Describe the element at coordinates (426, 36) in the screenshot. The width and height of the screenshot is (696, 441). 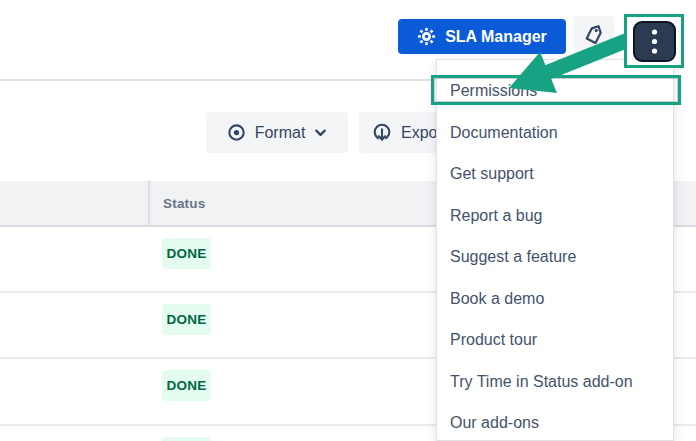
I see `gear-icon` at that location.